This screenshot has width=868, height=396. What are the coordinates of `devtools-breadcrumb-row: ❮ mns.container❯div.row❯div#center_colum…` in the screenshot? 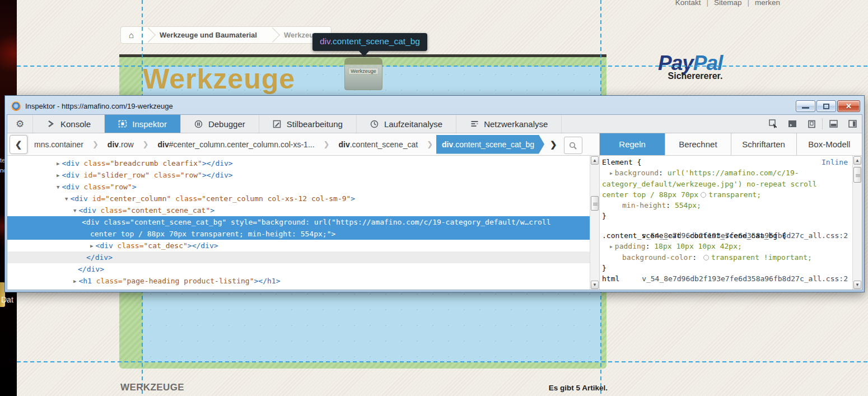 It's located at (435, 145).